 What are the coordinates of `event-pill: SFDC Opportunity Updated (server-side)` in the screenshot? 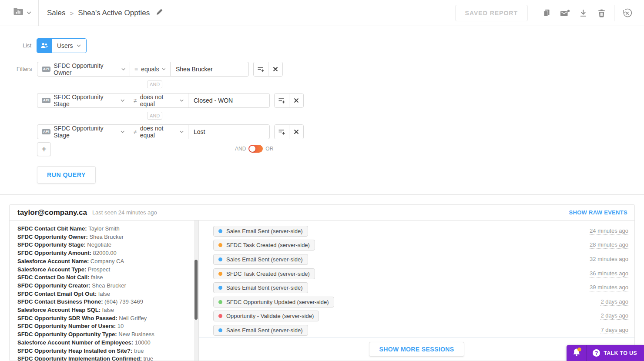 It's located at (274, 302).